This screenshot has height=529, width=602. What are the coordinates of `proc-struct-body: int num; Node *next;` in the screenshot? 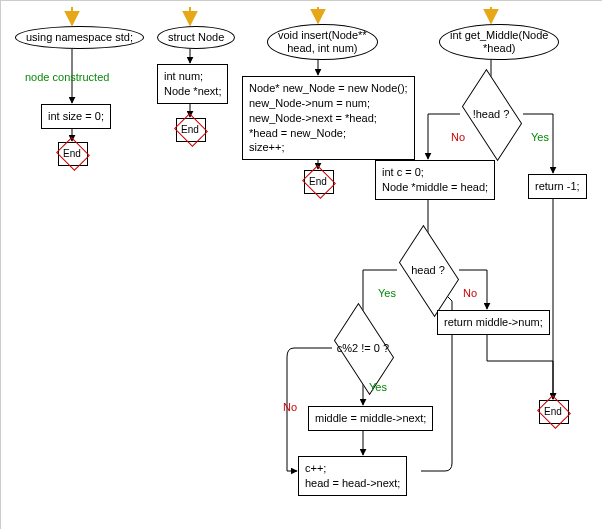 It's located at (192, 84).